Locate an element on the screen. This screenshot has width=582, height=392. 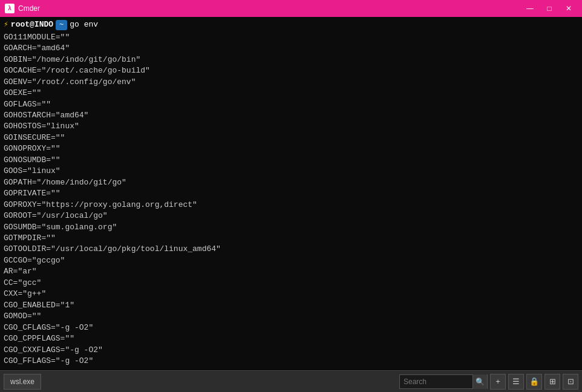
env-line: CGO_ENABLED="1" is located at coordinates (291, 305).